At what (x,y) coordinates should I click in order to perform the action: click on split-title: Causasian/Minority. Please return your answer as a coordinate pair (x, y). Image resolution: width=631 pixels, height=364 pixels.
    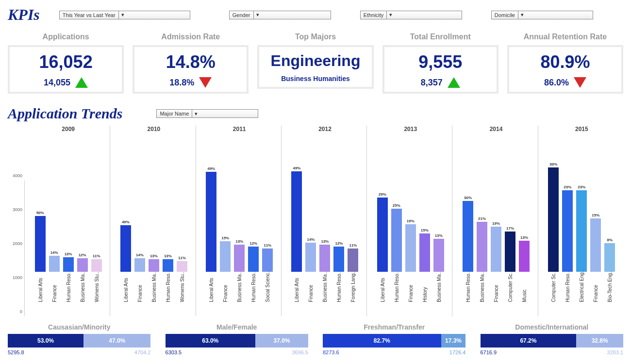
    Looking at the image, I should click on (80, 327).